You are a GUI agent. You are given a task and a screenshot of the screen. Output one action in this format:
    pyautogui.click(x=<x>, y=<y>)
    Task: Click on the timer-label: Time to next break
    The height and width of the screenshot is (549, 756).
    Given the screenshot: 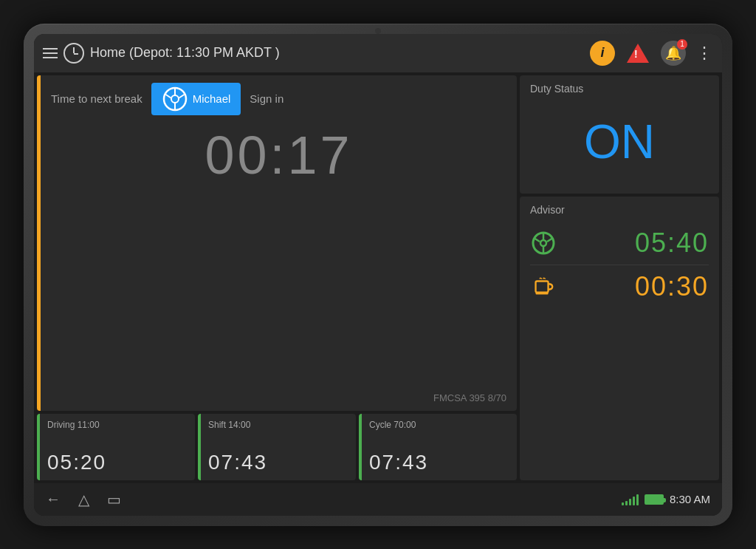 What is the action you would take?
    pyautogui.click(x=97, y=99)
    